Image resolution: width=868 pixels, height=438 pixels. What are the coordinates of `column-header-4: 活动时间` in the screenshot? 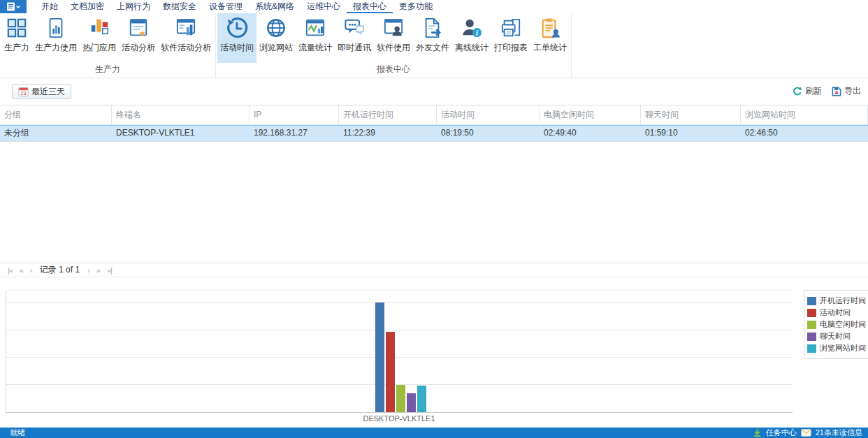 It's located at (488, 115).